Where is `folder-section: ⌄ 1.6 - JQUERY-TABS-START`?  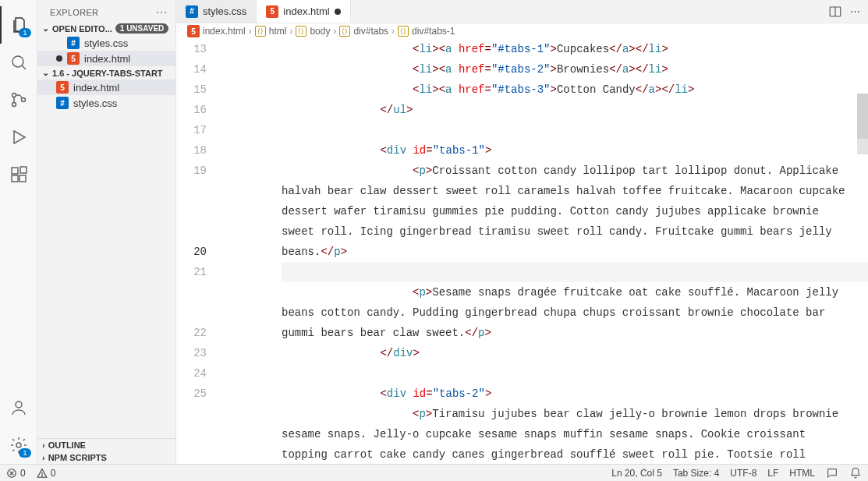
folder-section: ⌄ 1.6 - JQUERY-TABS-START is located at coordinates (106, 73).